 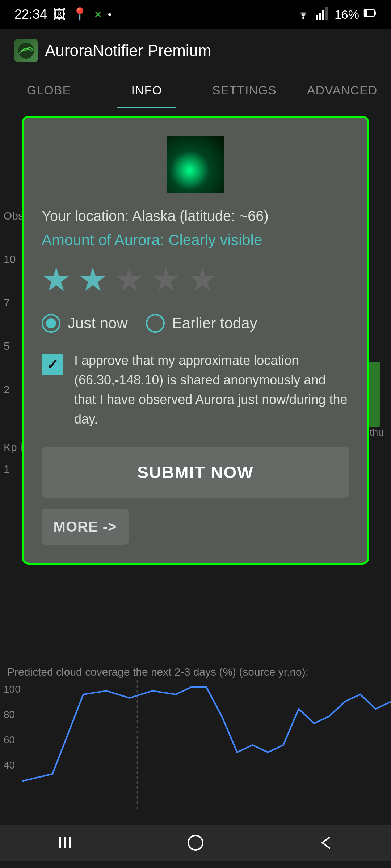 I want to click on radio-just-now-circle, so click(x=51, y=323).